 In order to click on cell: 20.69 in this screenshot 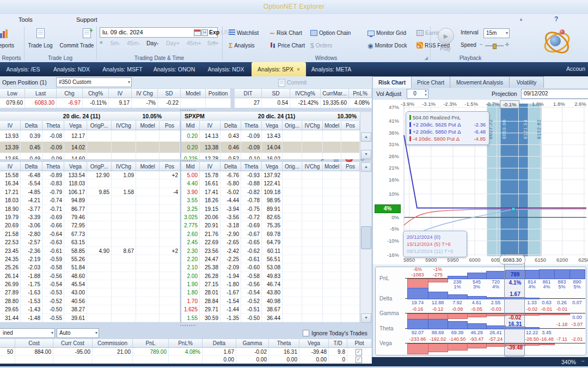, I will do `click(10, 226)`.